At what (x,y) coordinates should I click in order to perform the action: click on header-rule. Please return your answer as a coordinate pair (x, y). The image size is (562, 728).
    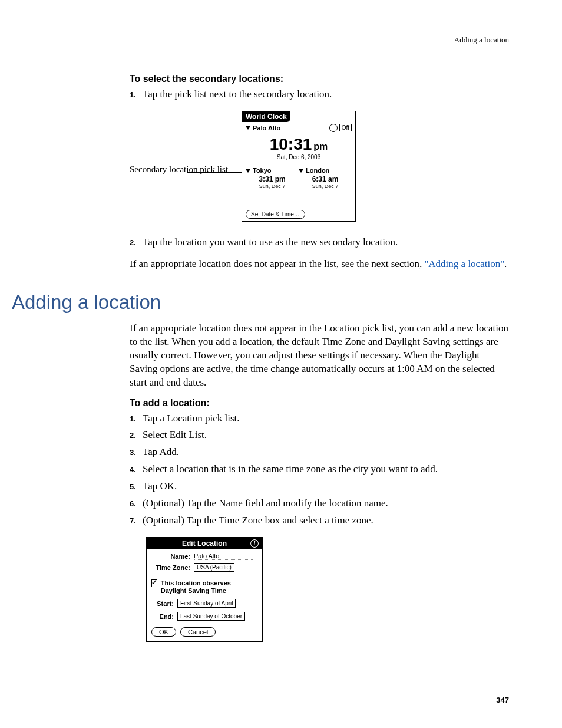
    Looking at the image, I should click on (290, 50).